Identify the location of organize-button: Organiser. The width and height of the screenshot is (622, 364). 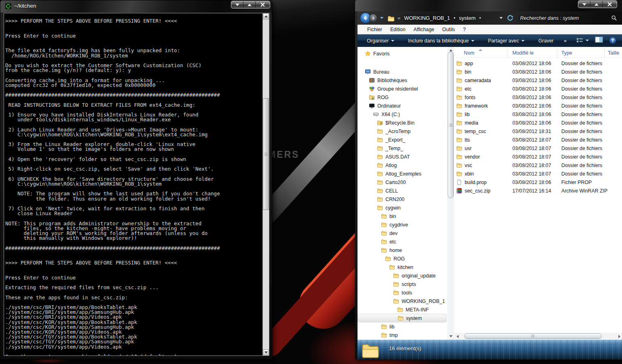
(381, 41).